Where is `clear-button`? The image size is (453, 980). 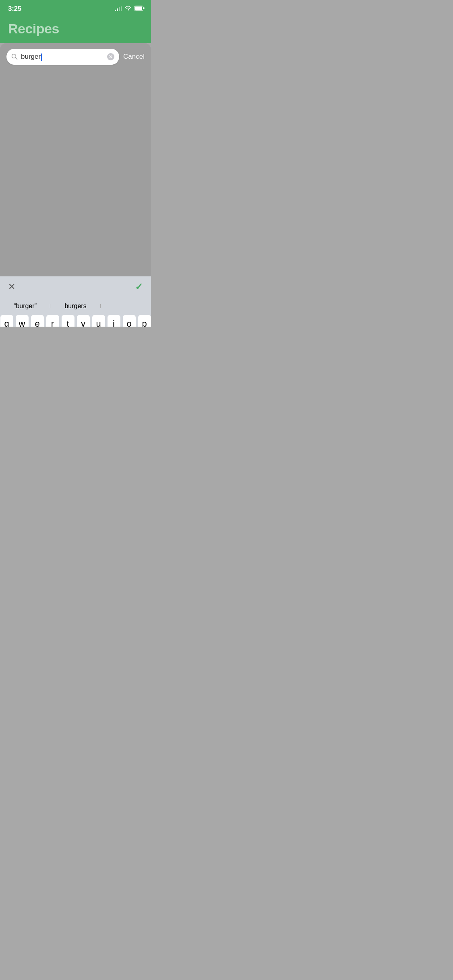
clear-button is located at coordinates (111, 57).